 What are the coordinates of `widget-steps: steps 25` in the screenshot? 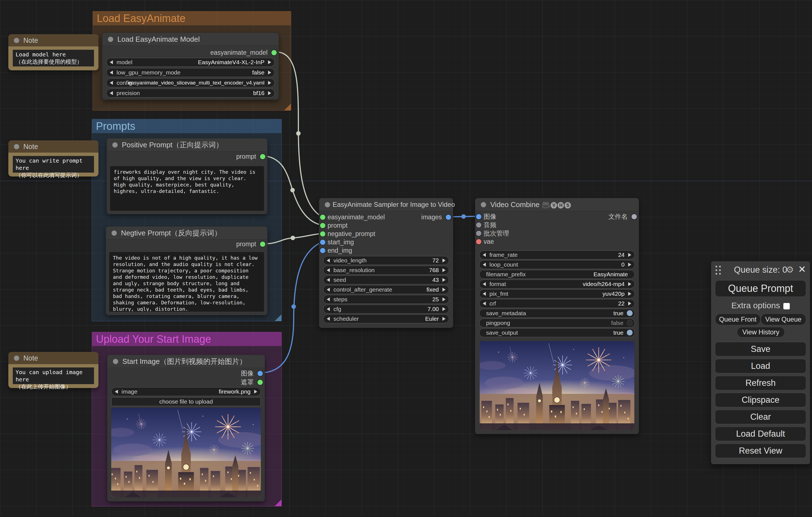 It's located at (386, 299).